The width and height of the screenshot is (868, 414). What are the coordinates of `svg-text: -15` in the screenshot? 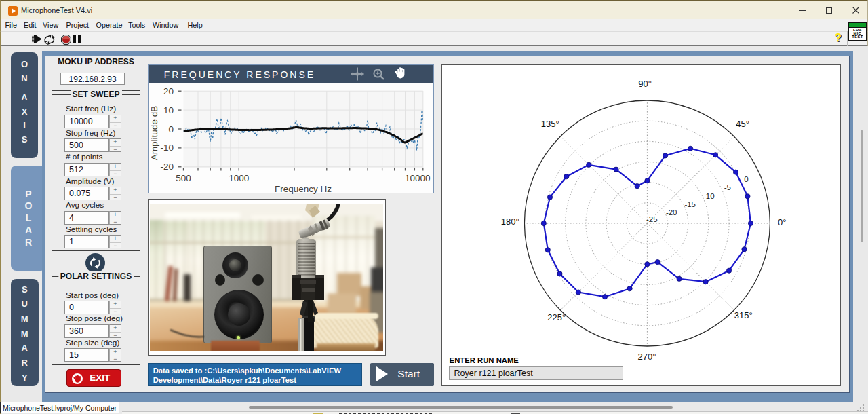 It's located at (690, 204).